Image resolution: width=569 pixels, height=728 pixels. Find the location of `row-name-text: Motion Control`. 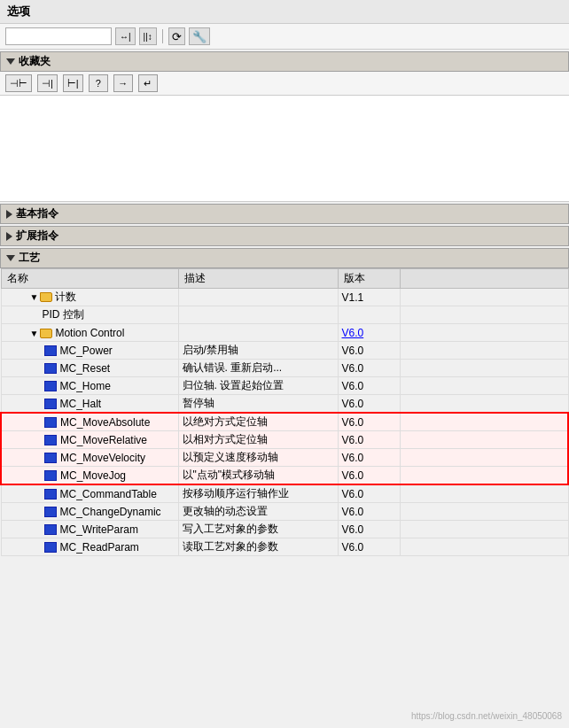

row-name-text: Motion Control is located at coordinates (90, 333).